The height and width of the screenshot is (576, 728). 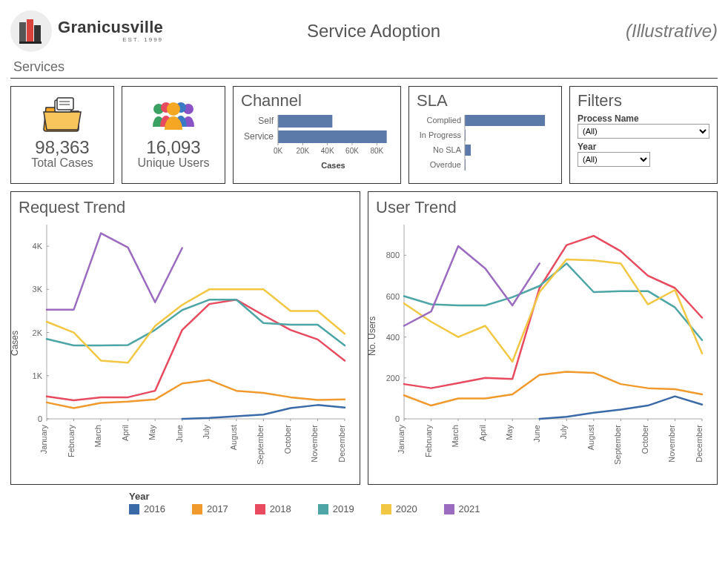 I want to click on sla-panel: SLA CompliedIn ProgressNo SLAOverdue, so click(x=485, y=135).